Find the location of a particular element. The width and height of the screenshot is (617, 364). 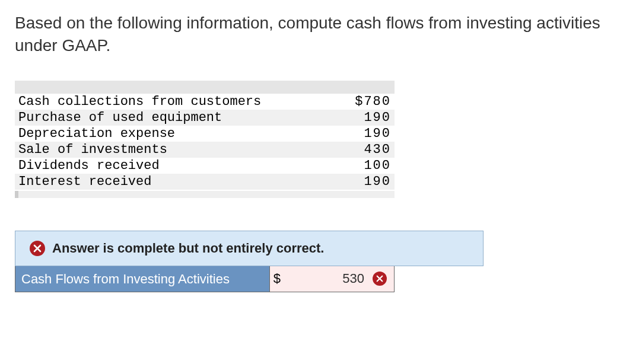

answer-block: Answer is complete but not entirely corr… is located at coordinates (249, 262).